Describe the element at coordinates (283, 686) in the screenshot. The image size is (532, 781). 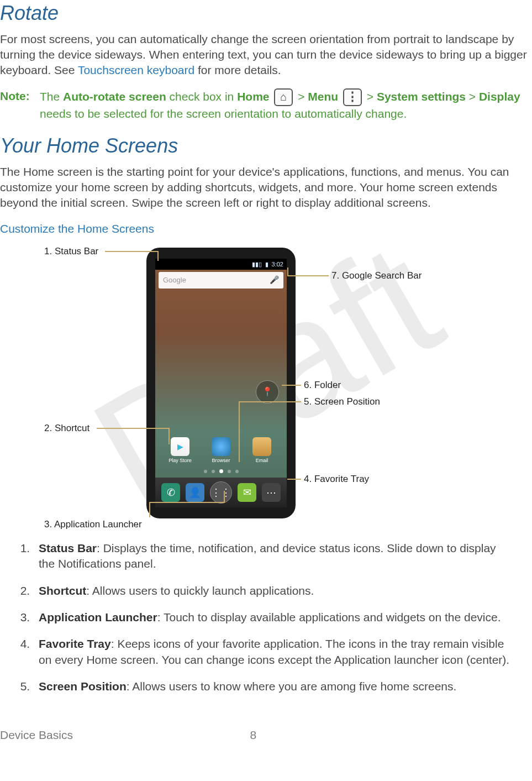
I see `list-item: Screen Position: Allows users to know wh…` at that location.